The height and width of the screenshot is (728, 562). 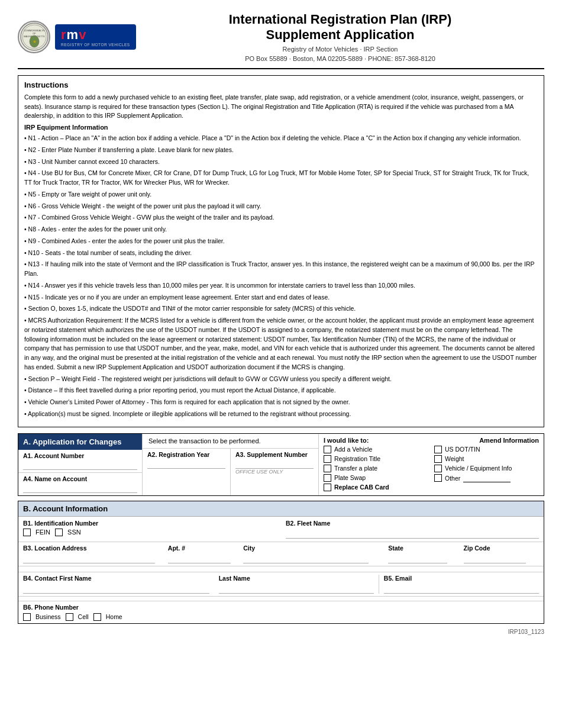 What do you see at coordinates (274, 463) in the screenshot?
I see `a3-input` at bounding box center [274, 463].